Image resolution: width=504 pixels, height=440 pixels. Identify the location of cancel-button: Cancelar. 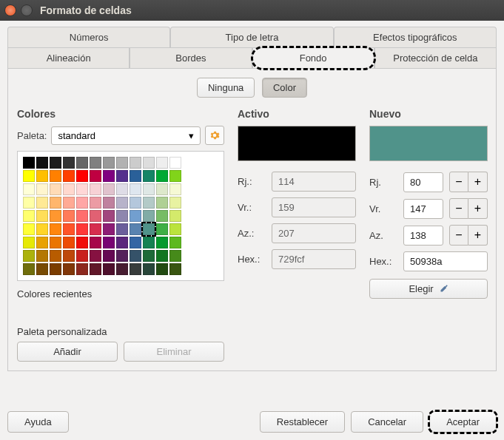
(387, 422).